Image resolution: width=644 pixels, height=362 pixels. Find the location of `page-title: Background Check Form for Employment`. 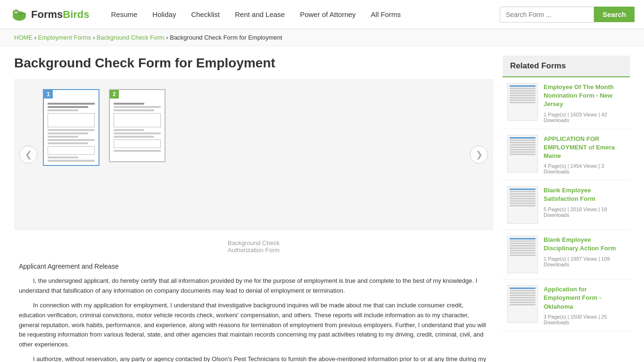

page-title: Background Check Form for Employment is located at coordinates (254, 63).